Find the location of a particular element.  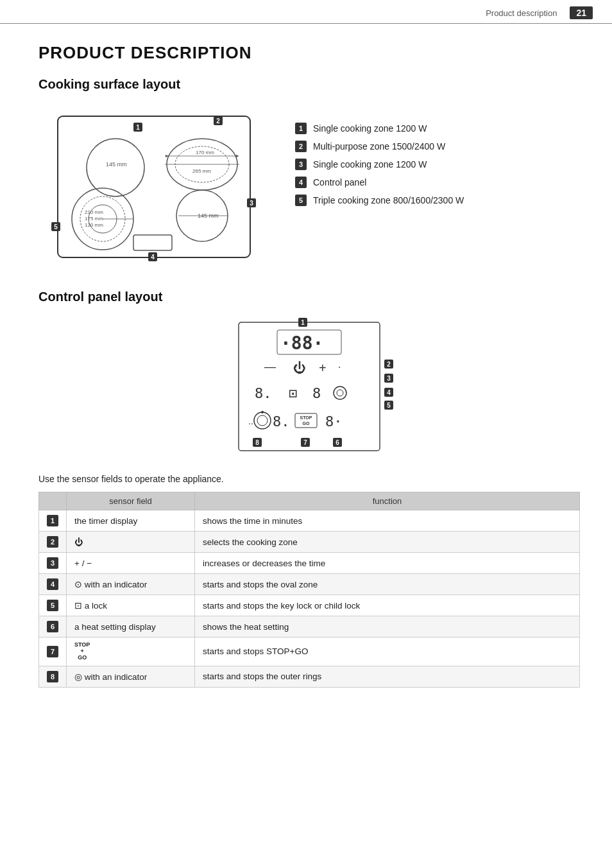

table-num-badge: 5 is located at coordinates (53, 605).